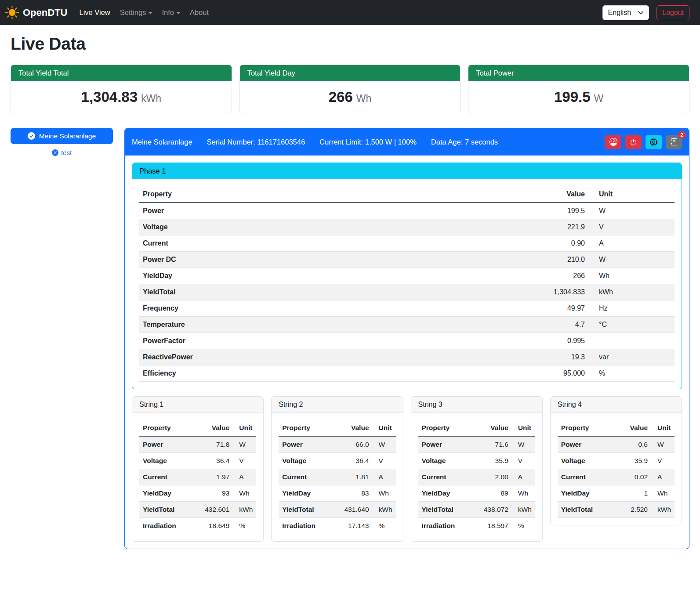 The image size is (700, 597). Describe the element at coordinates (674, 142) in the screenshot. I see `event-log-button: 2` at that location.